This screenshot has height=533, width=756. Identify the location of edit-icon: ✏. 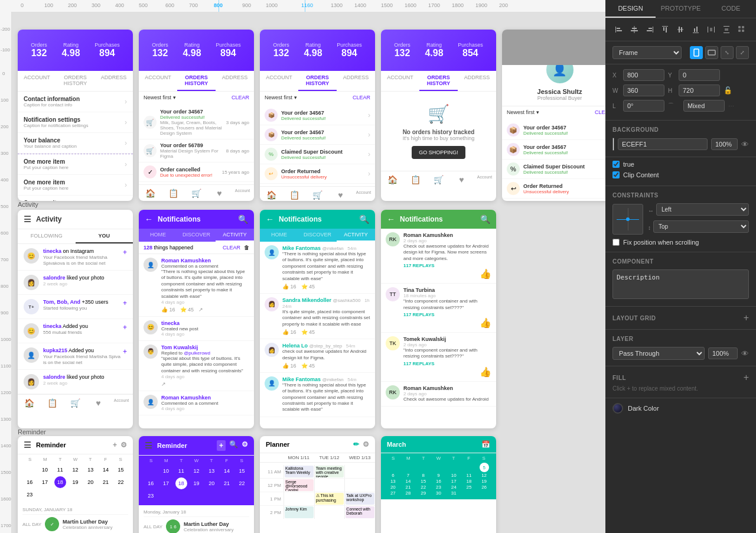
(356, 444).